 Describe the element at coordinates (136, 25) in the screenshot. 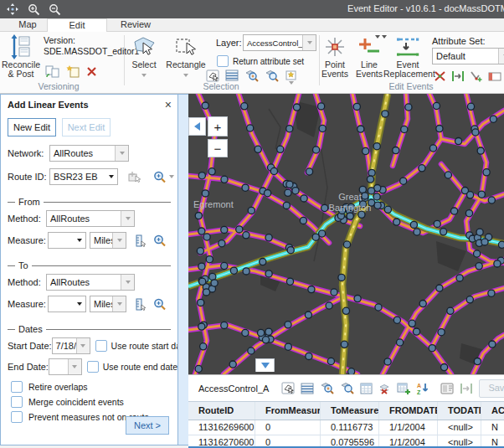

I see `tab-review: Review` at that location.